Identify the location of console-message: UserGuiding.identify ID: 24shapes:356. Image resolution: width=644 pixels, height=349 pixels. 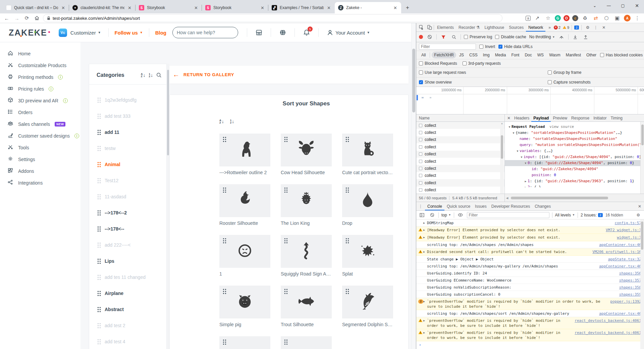
(530, 273).